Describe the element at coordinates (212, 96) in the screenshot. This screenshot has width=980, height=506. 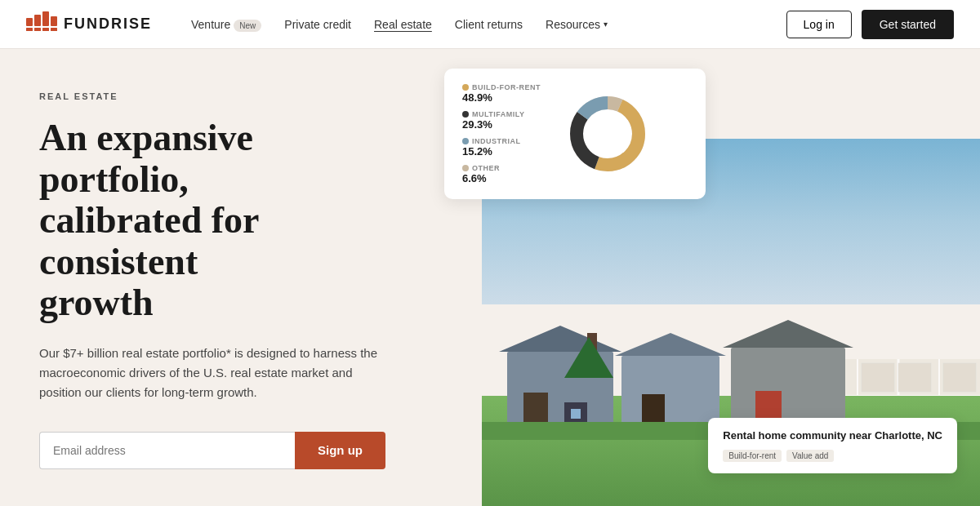
I see `section-label: Real estate` at that location.